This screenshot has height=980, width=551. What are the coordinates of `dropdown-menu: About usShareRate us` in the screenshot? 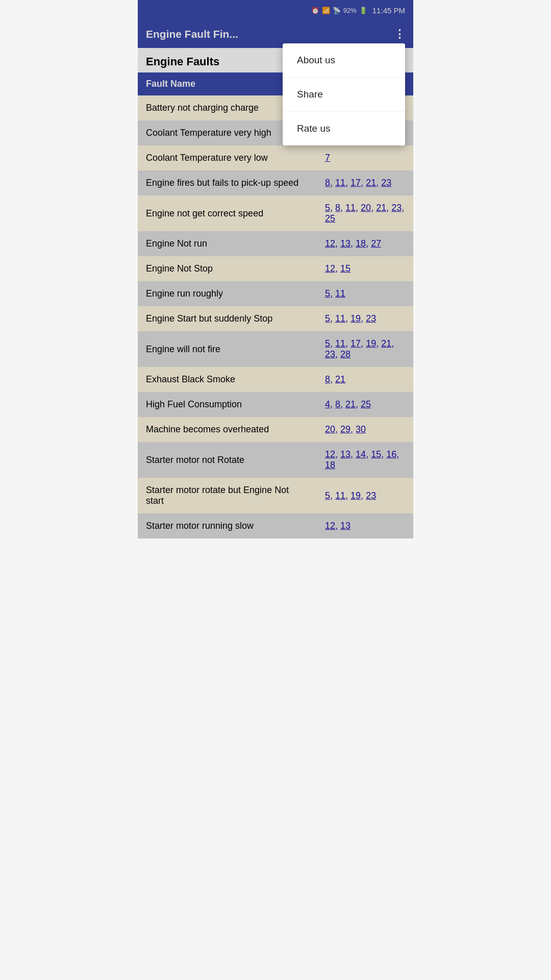 It's located at (344, 94).